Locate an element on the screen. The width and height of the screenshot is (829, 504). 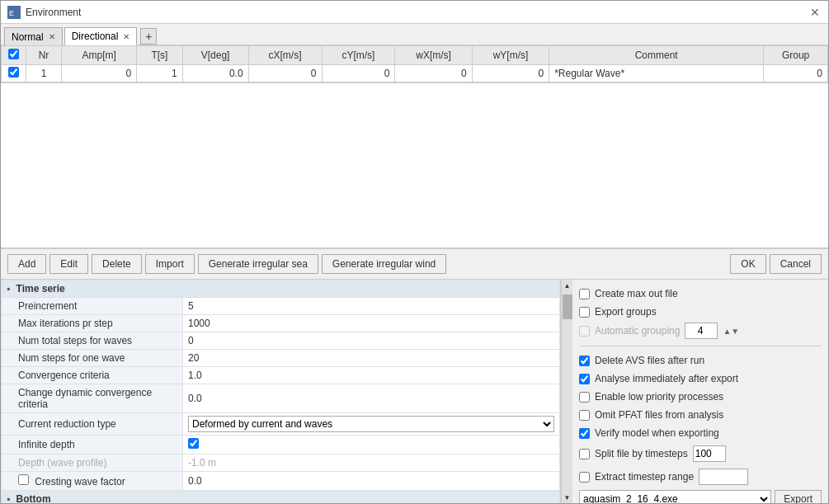
col-header-check is located at coordinates (14, 56).